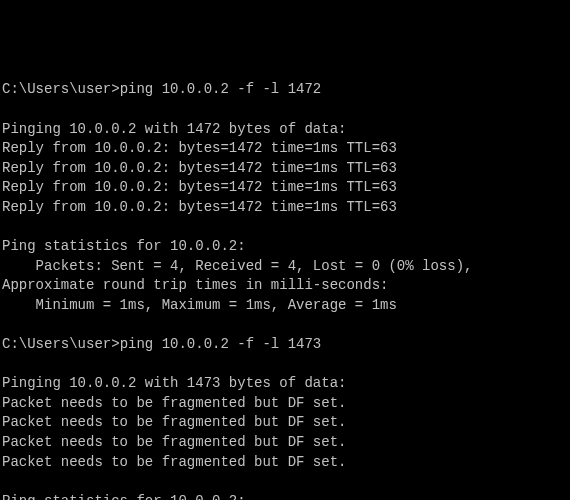 This screenshot has height=500, width=570. Describe the element at coordinates (285, 286) in the screenshot. I see `rtt-header: Approximate round trip times in milli-se…` at that location.